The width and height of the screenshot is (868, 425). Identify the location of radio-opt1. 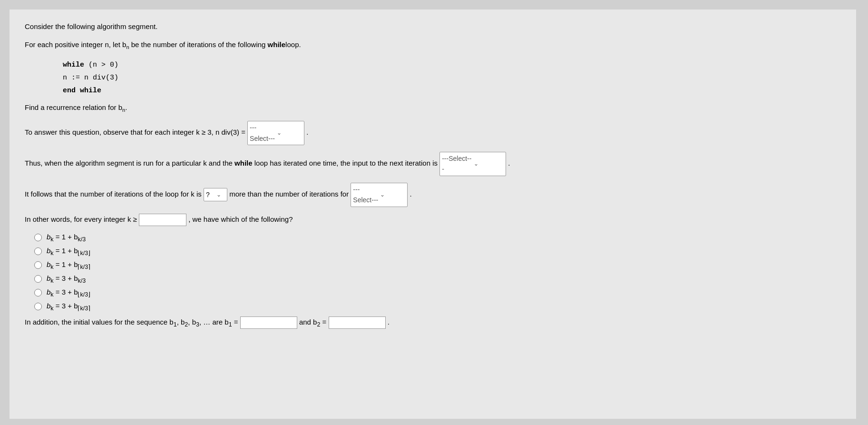
(38, 237).